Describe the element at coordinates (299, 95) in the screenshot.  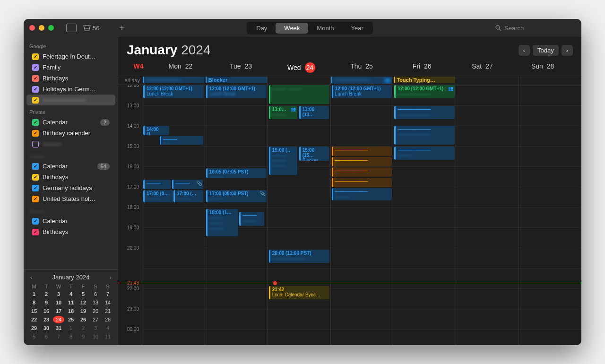
I see `calendar-event: ——— ———` at that location.